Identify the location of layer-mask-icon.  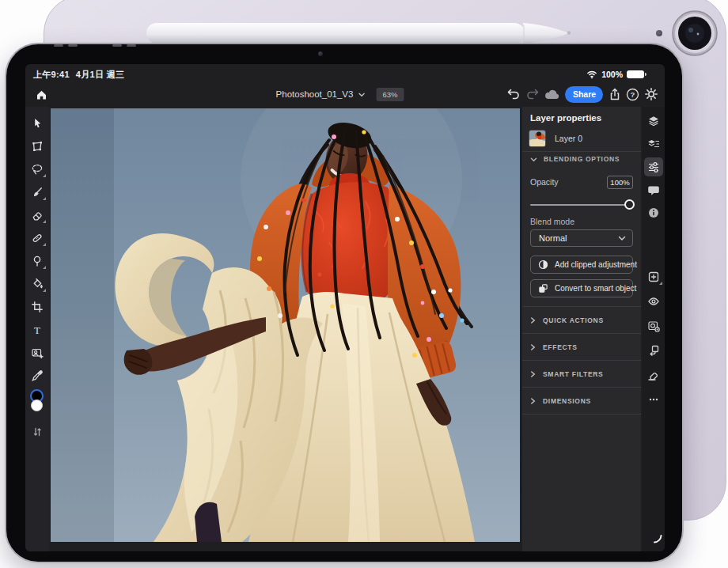
(654, 326).